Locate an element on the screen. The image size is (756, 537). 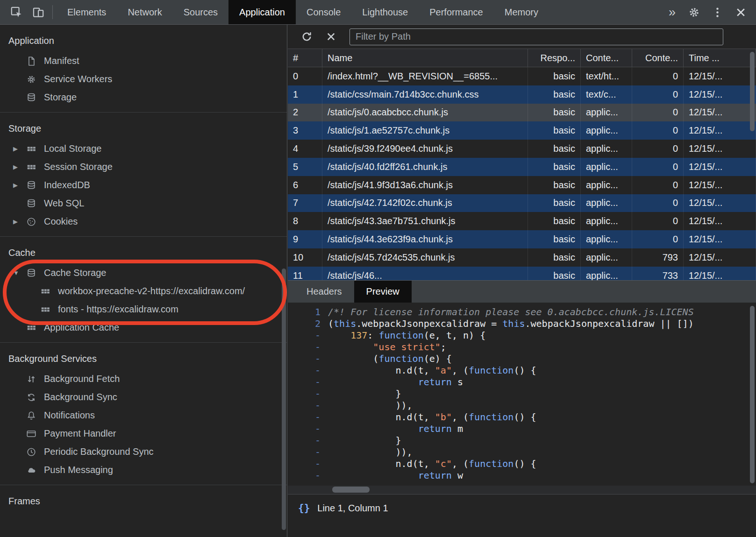
refresh-button is located at coordinates (307, 37).